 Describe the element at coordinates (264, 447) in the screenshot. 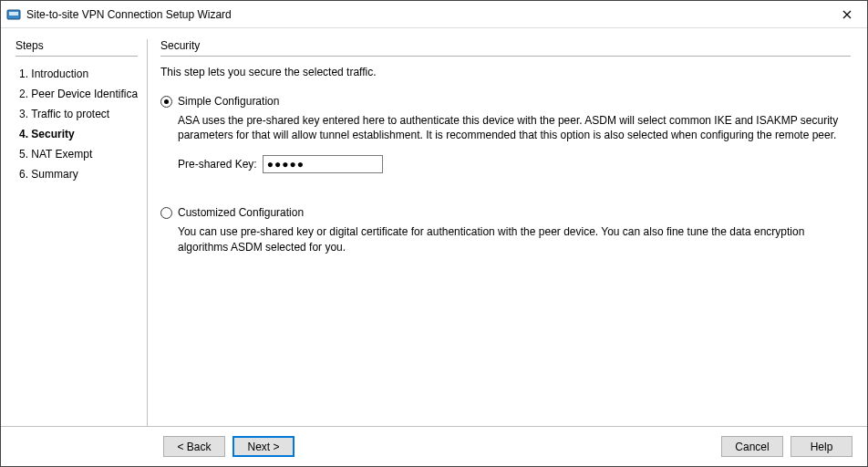

I see `next-button: Next >` at that location.